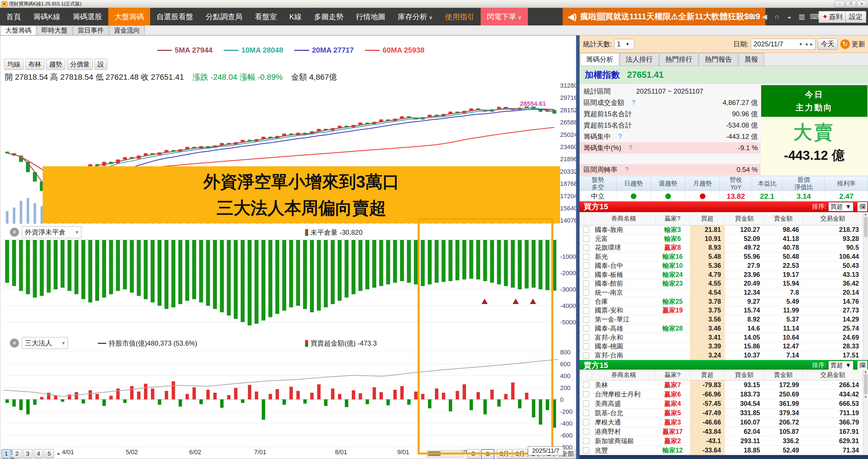 The image size is (868, 459). Describe the element at coordinates (721, 450) in the screenshot. I see `table-row: 兆豐輸家12-33.6418.8552.4971.34` at that location.